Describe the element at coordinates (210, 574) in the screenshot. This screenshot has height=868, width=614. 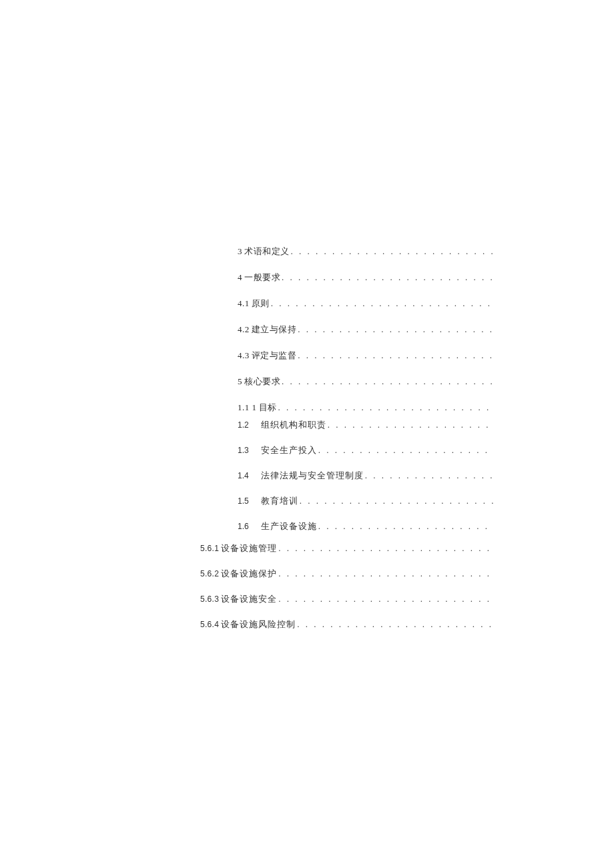
I see `toc-num: 5.6.2` at that location.